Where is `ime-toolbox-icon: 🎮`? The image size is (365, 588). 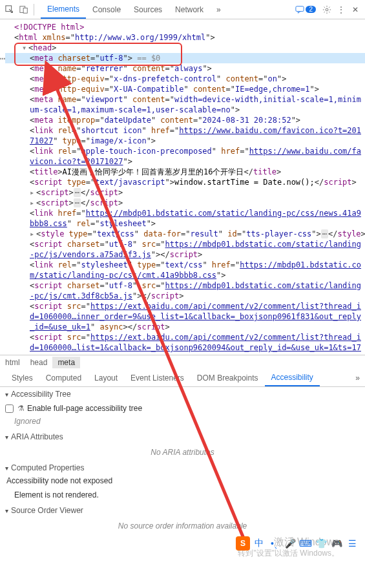
ime-toolbox-icon: 🎮 is located at coordinates (337, 543).